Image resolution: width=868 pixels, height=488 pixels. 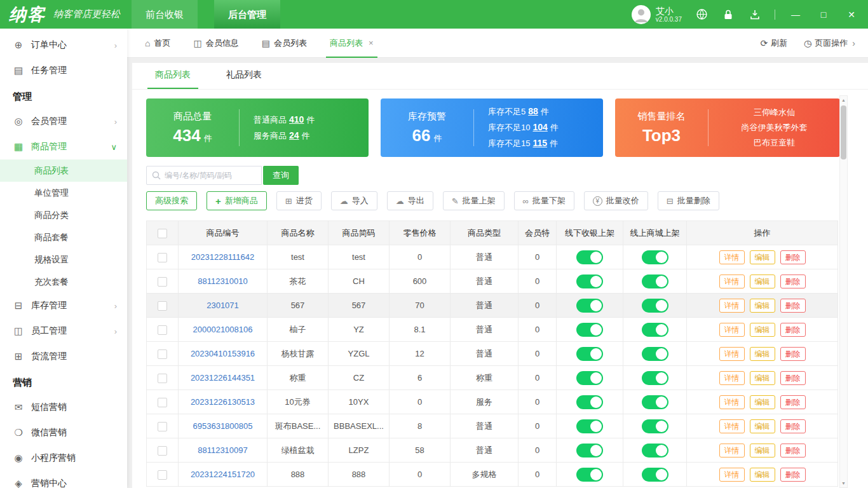 What do you see at coordinates (223, 329) in the screenshot?
I see `product-id-link: 2000021008106` at bounding box center [223, 329].